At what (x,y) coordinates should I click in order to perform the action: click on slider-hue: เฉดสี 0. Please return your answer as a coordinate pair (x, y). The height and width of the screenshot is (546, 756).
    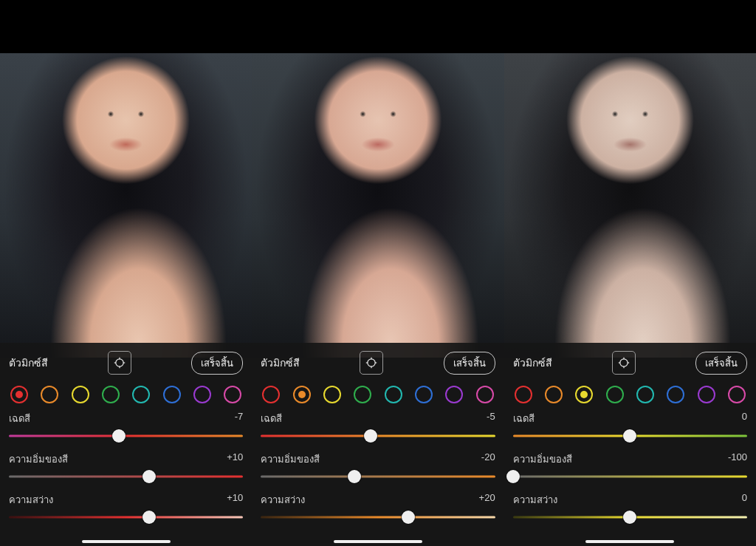
    Looking at the image, I should click on (630, 426).